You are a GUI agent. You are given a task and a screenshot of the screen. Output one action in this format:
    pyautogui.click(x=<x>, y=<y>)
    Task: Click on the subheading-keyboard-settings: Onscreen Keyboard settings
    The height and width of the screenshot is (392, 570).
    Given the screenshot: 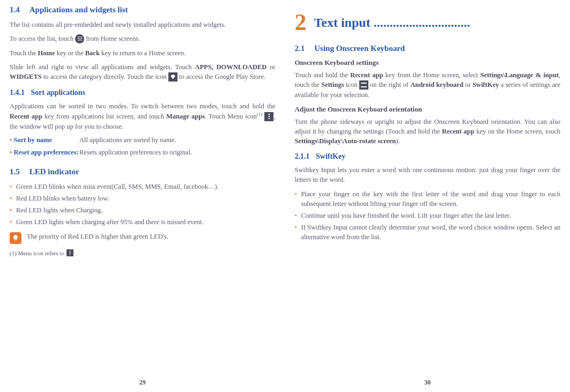 What is the action you would take?
    pyautogui.click(x=428, y=63)
    